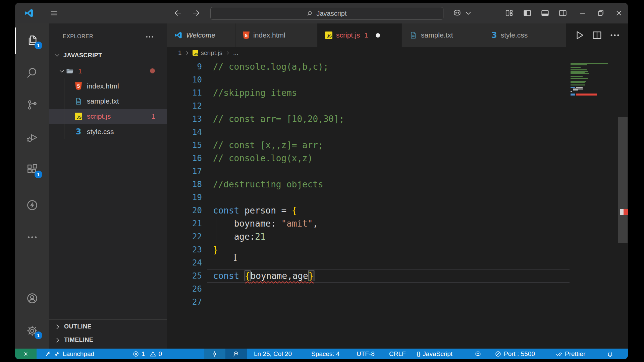 The height and width of the screenshot is (362, 644). What do you see at coordinates (69, 354) in the screenshot?
I see `launchpad-button: Launchpad` at bounding box center [69, 354].